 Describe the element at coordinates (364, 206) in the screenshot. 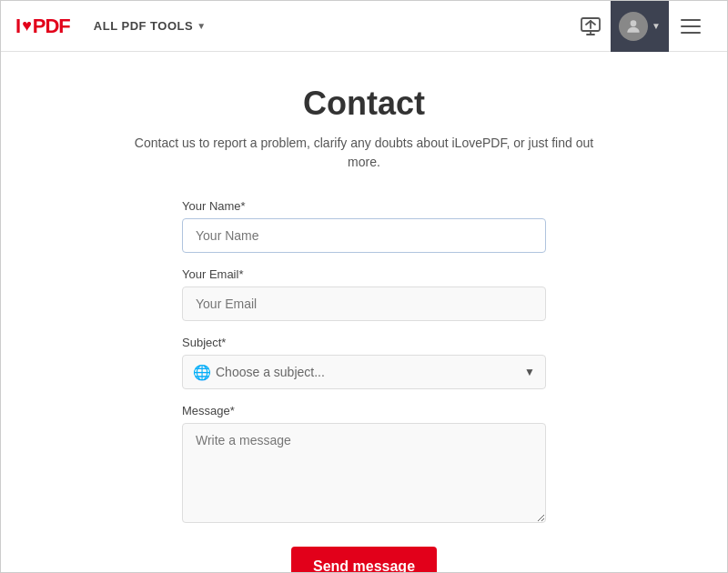

I see `name-label: Your Name*` at that location.